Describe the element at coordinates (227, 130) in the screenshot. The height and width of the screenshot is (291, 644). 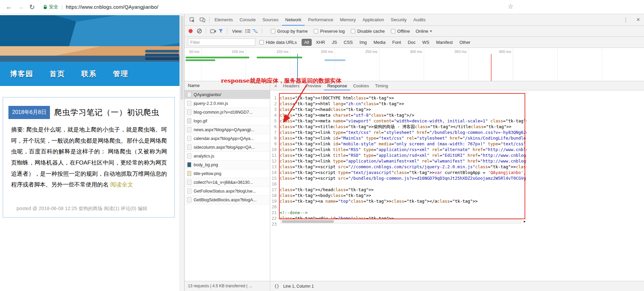
I see `request-row: news.aspx?blogApp=QAyangji...` at that location.